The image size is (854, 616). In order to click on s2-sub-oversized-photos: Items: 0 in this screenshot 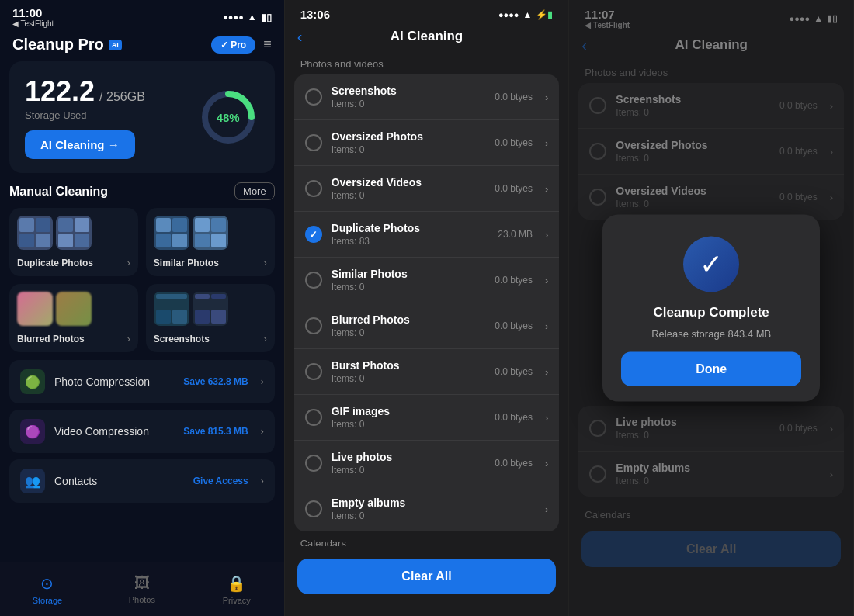, I will do `click(408, 150)`.